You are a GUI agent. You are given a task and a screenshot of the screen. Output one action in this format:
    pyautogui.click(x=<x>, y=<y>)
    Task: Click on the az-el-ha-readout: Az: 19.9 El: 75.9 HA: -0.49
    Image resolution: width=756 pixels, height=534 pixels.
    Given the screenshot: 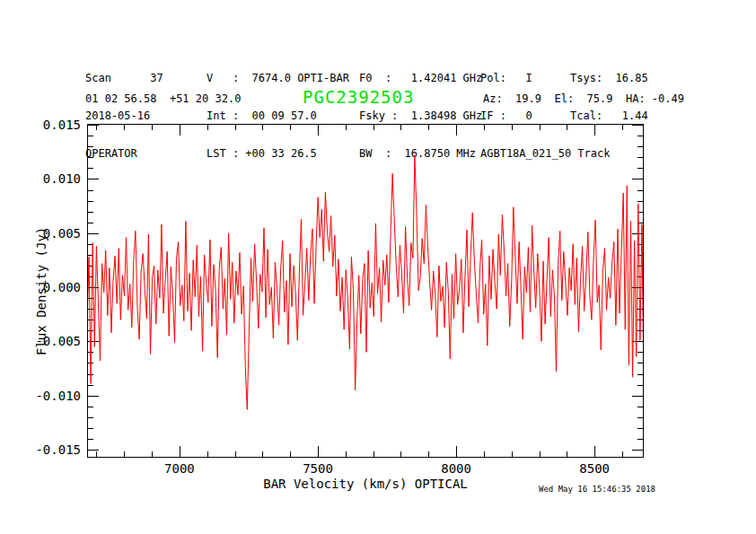 What is the action you would take?
    pyautogui.click(x=584, y=99)
    